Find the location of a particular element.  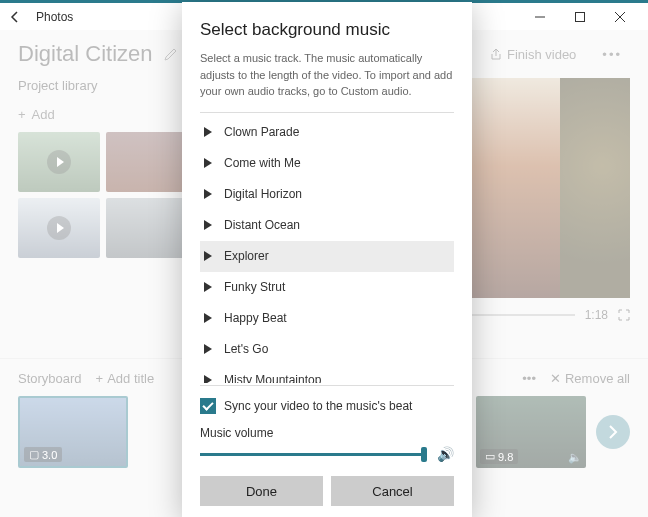

track-item: Clown Parade is located at coordinates (327, 132).